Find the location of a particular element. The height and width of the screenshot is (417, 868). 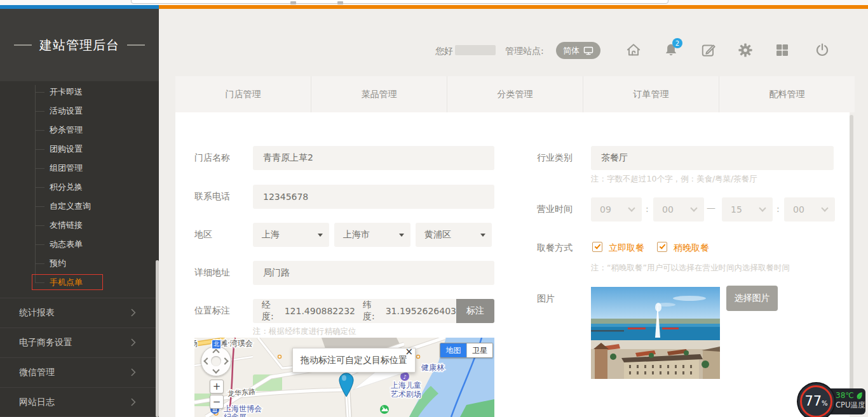

svg-text: 纪念展 is located at coordinates (235, 415).